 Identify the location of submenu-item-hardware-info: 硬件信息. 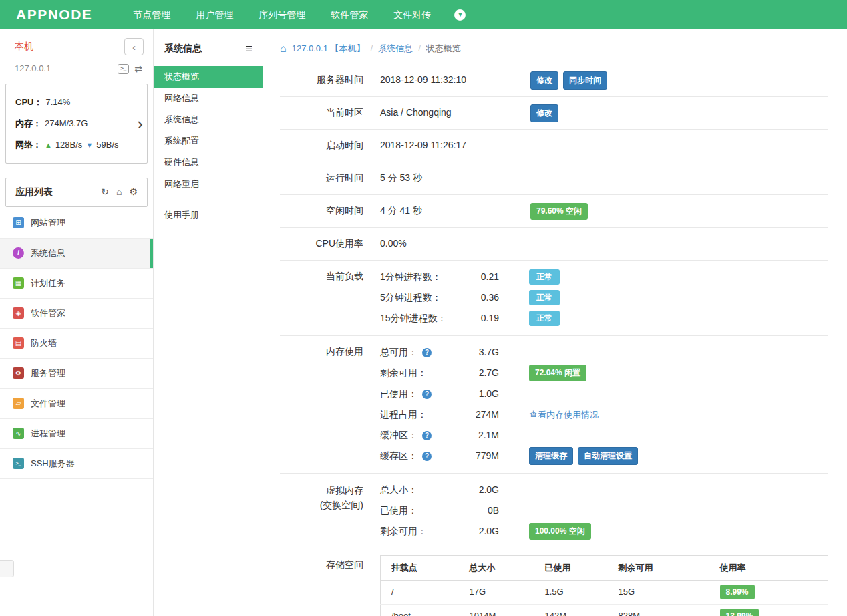
(208, 162).